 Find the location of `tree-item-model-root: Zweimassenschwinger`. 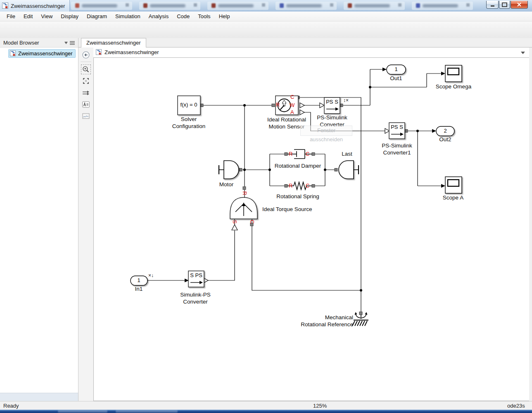

tree-item-model-root: Zweimassenschwinger is located at coordinates (42, 54).